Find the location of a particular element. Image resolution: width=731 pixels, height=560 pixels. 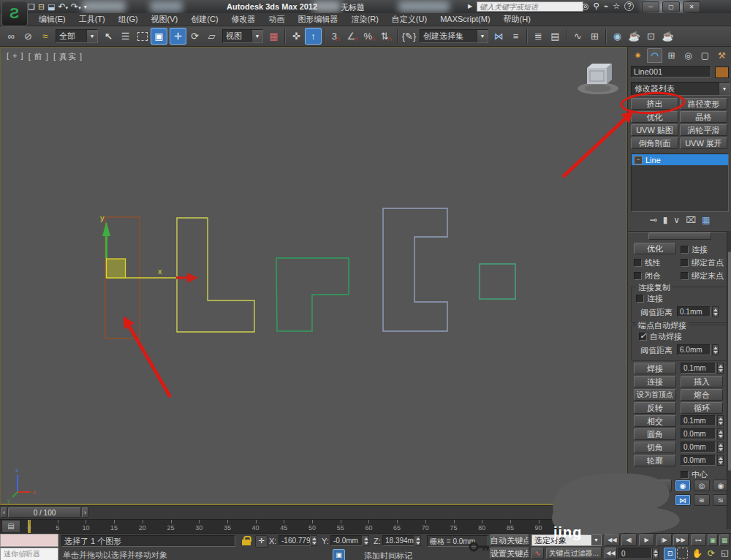

tab-utilities-icon: ⚒ is located at coordinates (722, 56).